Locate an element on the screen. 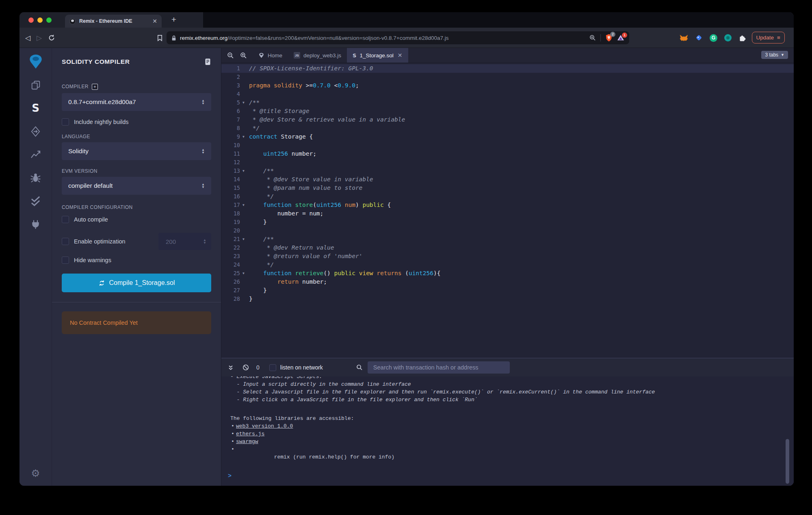 The height and width of the screenshot is (515, 812). code-line: 19 } is located at coordinates (508, 222).